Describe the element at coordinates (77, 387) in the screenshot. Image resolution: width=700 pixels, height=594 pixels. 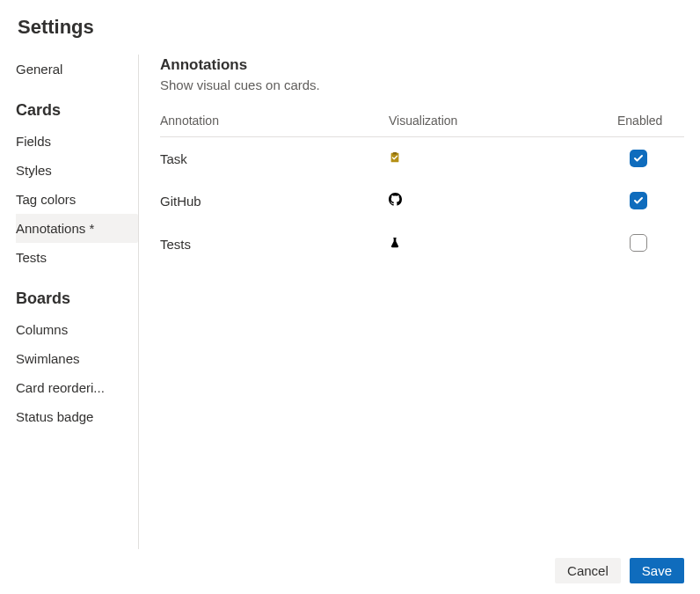
I see `sidebar-item-card-reordering: Card reorderi...` at that location.